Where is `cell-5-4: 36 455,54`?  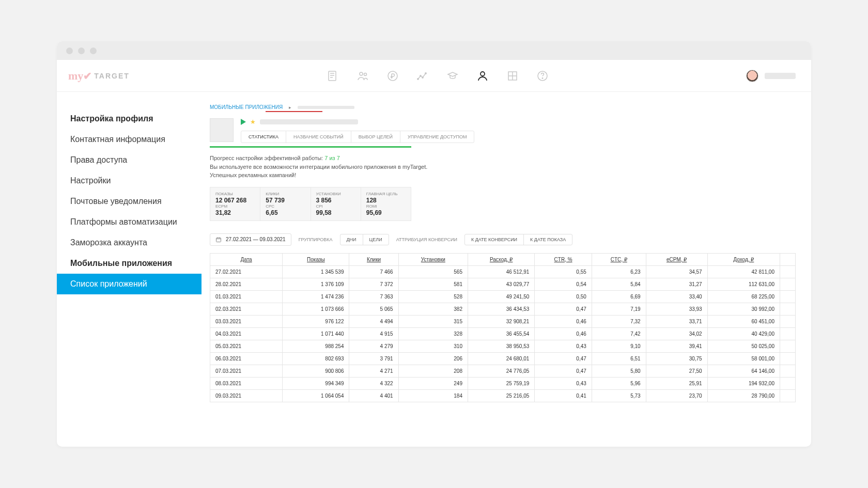
cell-5-4: 36 455,54 is located at coordinates (501, 334).